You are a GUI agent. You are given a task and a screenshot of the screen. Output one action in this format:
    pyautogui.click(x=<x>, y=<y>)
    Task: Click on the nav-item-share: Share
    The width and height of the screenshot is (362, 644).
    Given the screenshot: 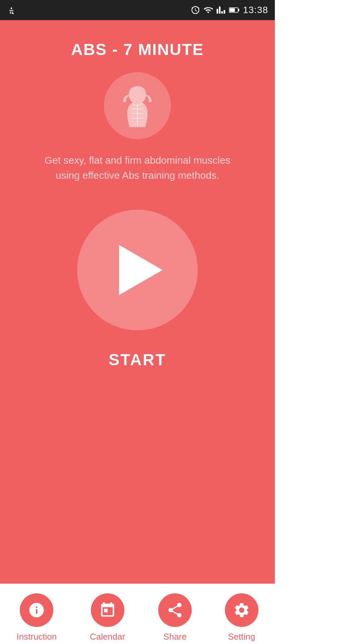 What is the action you would take?
    pyautogui.click(x=175, y=618)
    